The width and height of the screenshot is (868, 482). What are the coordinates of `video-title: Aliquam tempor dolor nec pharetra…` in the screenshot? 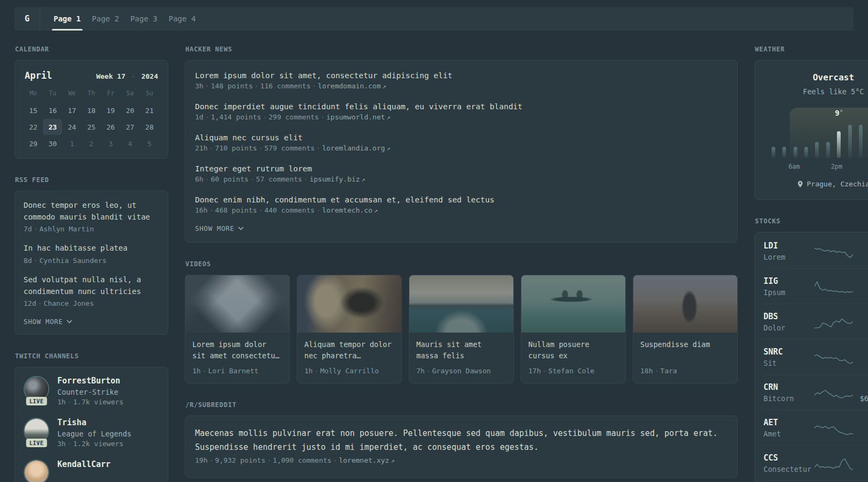 It's located at (349, 347).